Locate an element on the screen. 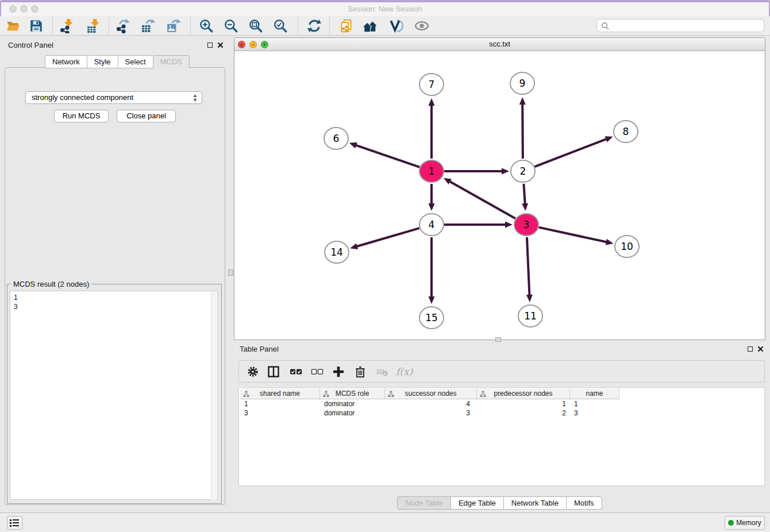  add-column-icon is located at coordinates (338, 372).